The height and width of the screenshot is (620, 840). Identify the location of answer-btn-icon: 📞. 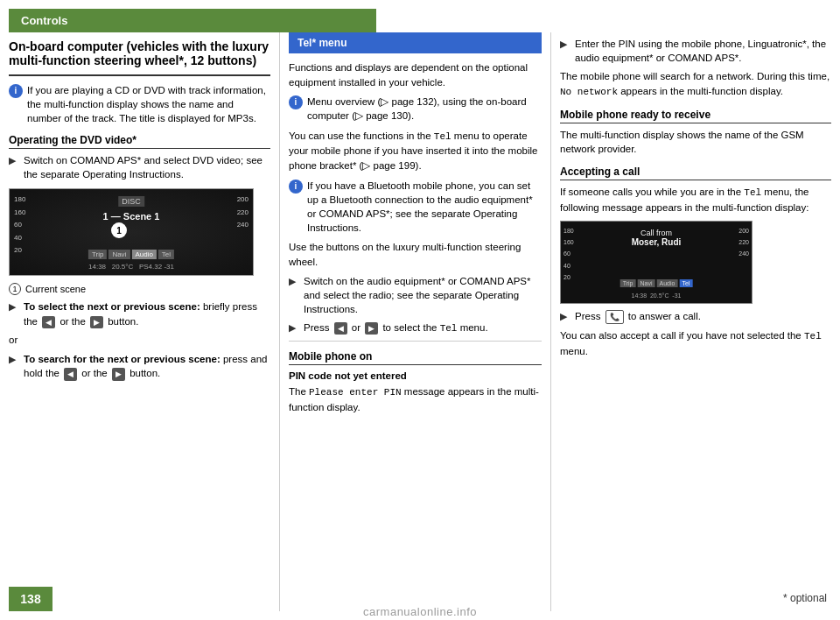
(614, 317).